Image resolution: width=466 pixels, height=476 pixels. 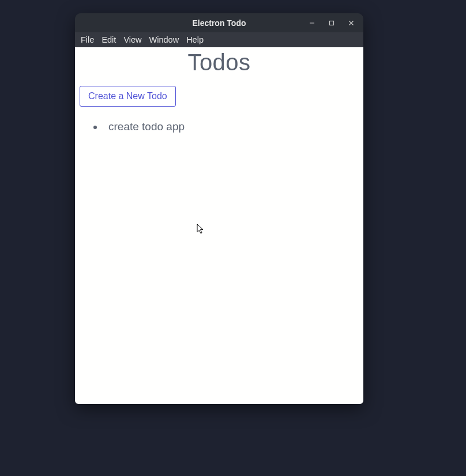 I want to click on todo-text: create todo app, so click(x=146, y=127).